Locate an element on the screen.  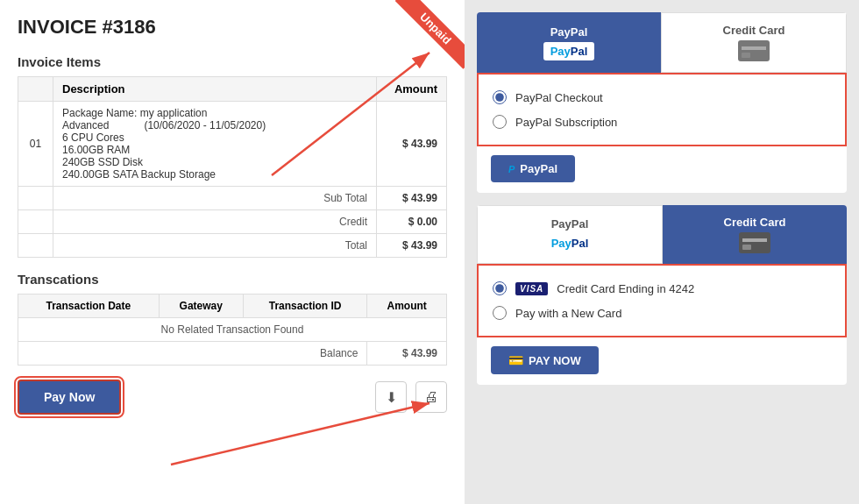
paypal-checkout-button: P PayPal is located at coordinates (533, 168).